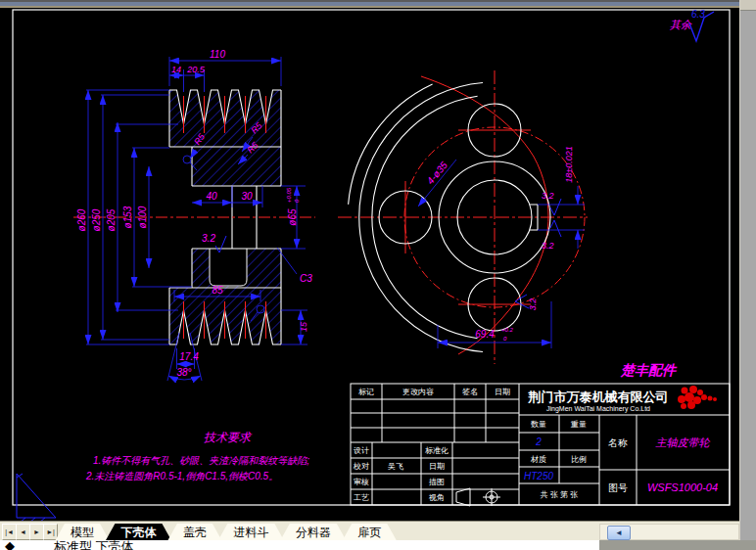 The height and width of the screenshot is (550, 756). Describe the element at coordinates (437, 466) in the screenshot. I see `tb-date: 日期` at that location.